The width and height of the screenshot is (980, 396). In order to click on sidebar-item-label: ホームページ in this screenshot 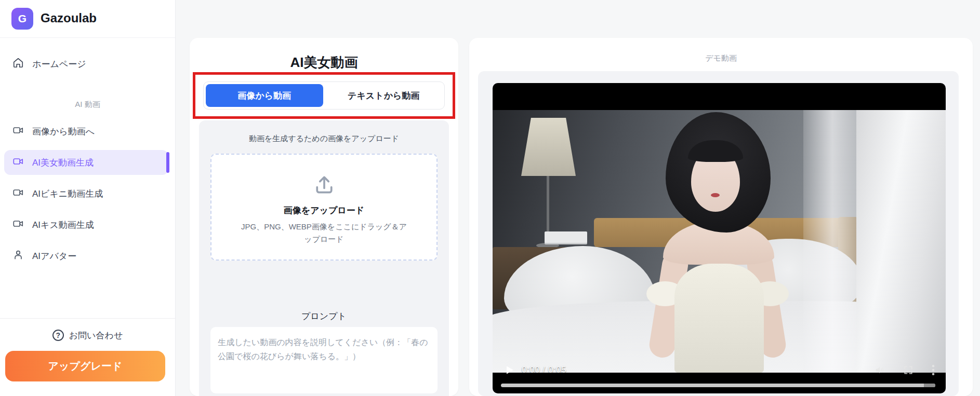, I will do `click(59, 64)`.